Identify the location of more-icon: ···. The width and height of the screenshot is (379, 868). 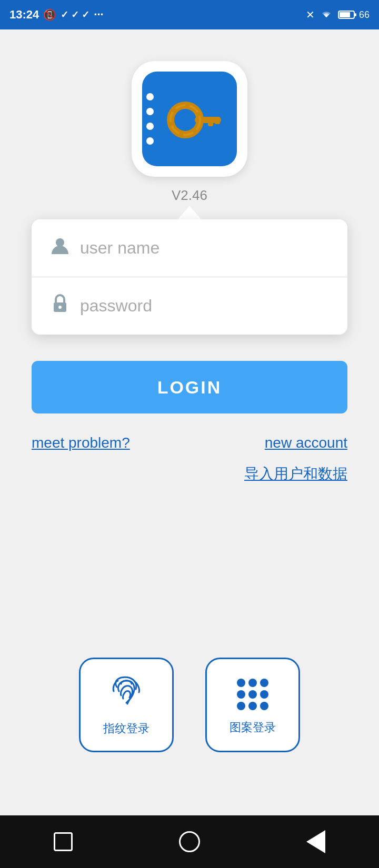
(98, 15).